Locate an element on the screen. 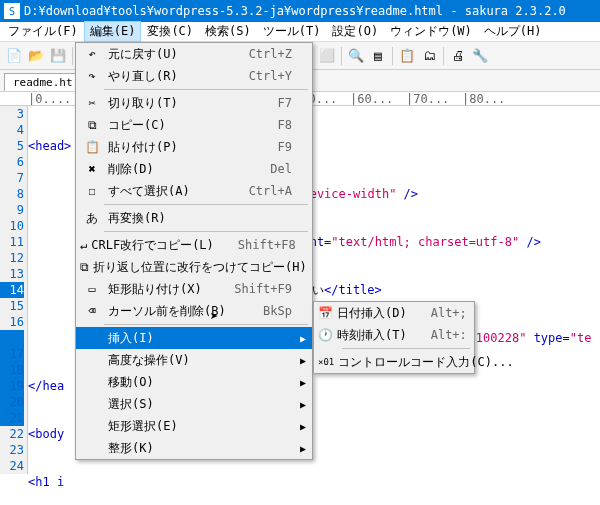 This screenshot has width=600, height=505. menu-reconvert: あ再変換(R) is located at coordinates (194, 218).